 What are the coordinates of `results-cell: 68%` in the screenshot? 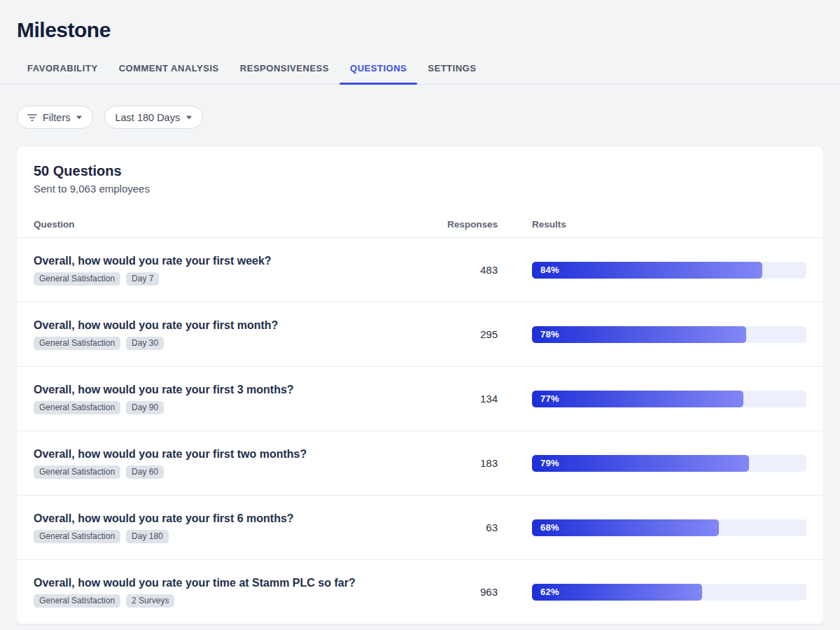 It's located at (669, 528).